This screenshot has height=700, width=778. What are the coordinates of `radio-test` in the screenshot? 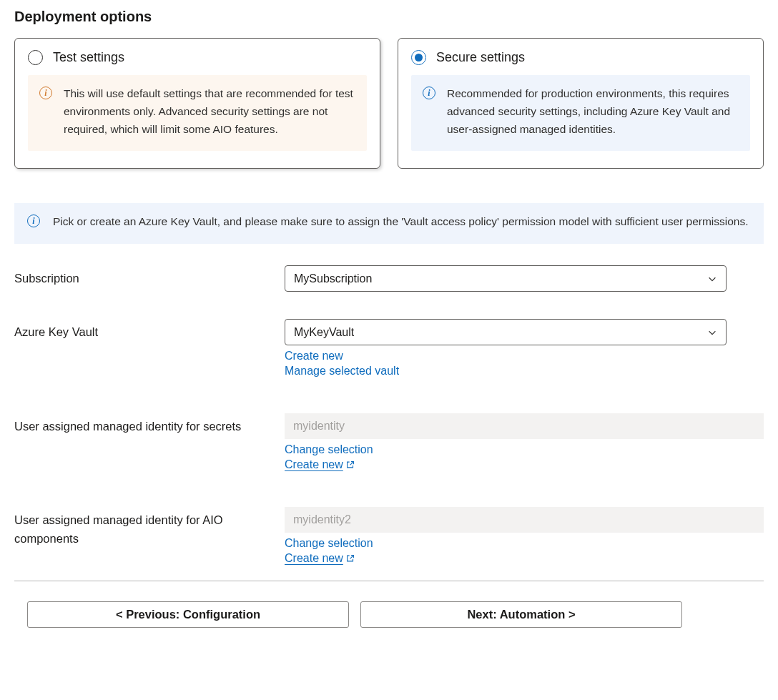 It's located at (36, 57).